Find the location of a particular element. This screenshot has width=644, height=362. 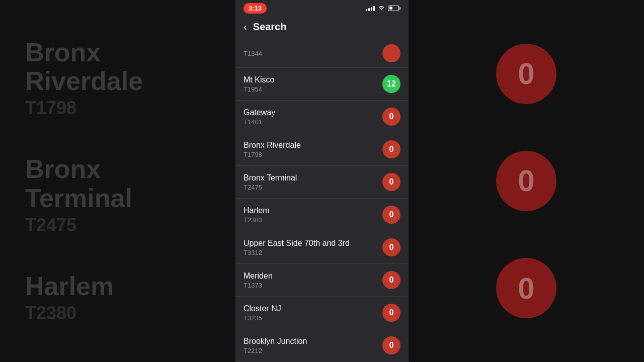

list-item: Brooklyn JunctionT22120 is located at coordinates (322, 346).